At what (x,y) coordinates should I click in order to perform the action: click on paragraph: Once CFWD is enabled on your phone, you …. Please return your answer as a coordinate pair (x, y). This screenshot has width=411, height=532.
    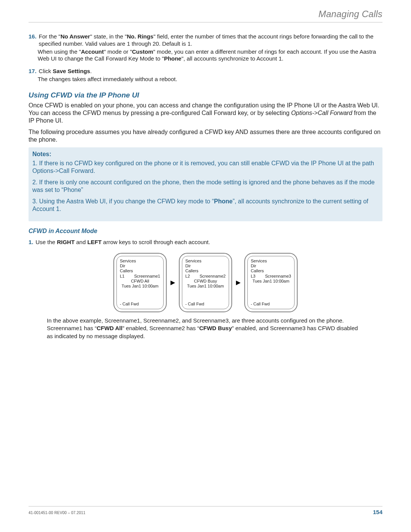
    Looking at the image, I should click on (206, 113).